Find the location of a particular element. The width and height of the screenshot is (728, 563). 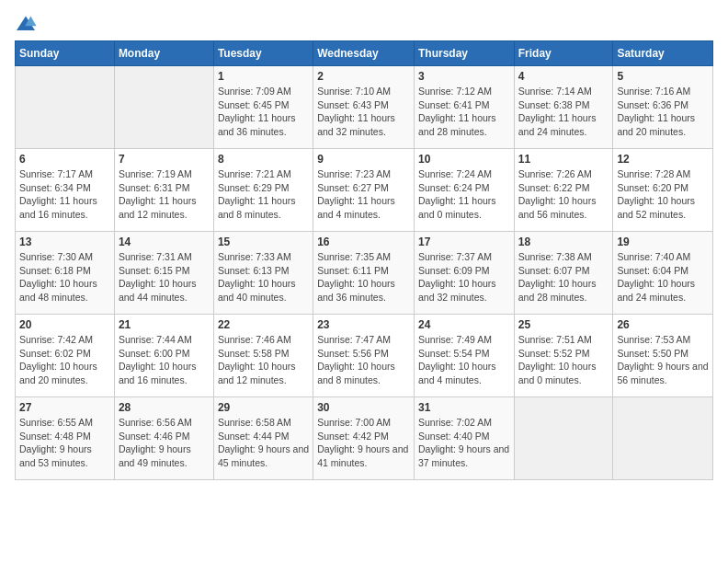

day-detail: Sunrise: 7:10 AM Sunset: 6:43 PM Dayligh… is located at coordinates (364, 112).